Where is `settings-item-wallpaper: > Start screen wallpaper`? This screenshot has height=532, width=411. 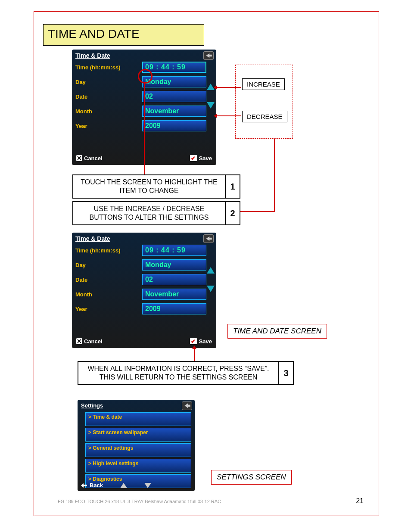
settings-item-wallpaper: > Start screen wallpaper is located at coordinates (138, 435).